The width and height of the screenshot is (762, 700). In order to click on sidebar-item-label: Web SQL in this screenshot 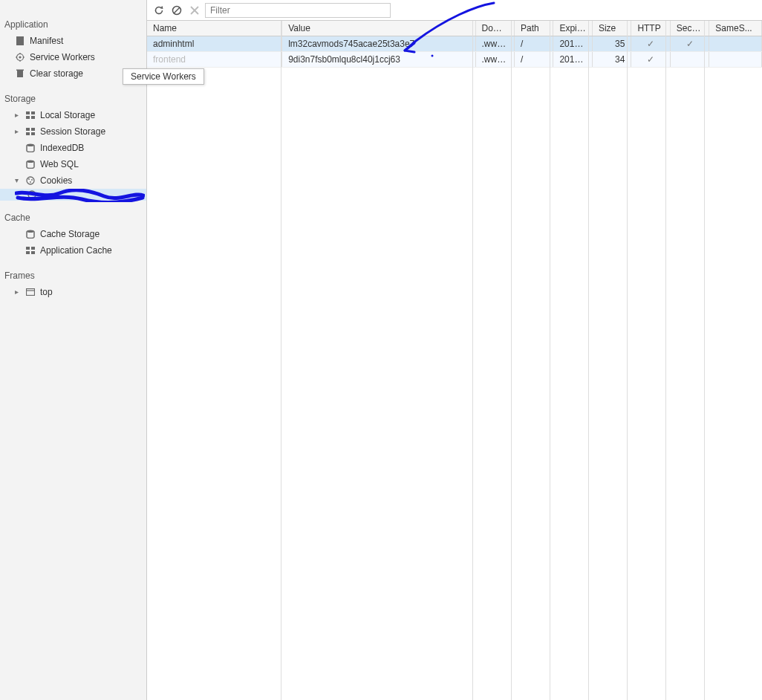, I will do `click(59, 164)`.